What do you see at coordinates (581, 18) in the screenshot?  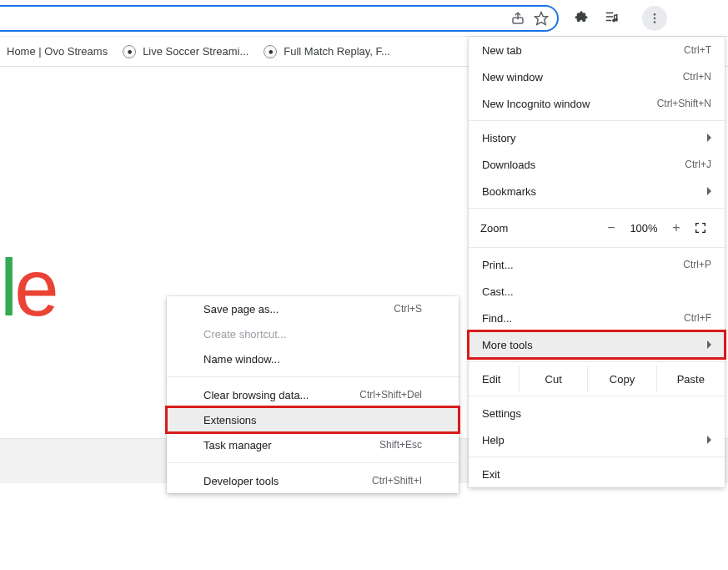 I see `puzzle-piece-icon` at bounding box center [581, 18].